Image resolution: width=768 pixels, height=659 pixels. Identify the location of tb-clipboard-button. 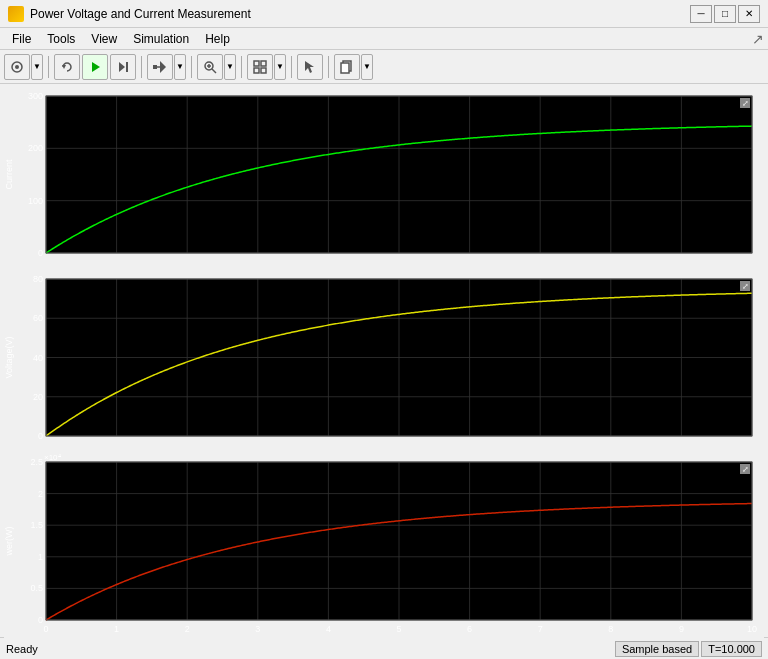
(347, 67).